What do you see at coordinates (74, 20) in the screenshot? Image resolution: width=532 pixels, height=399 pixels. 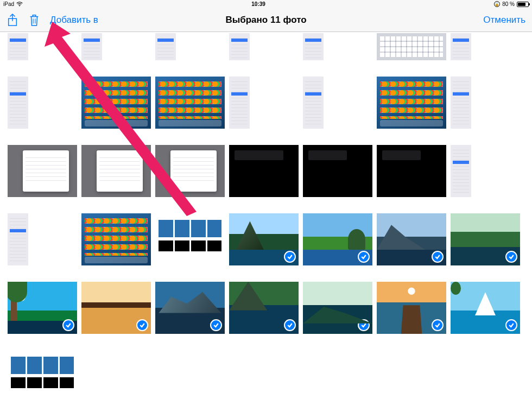 I see `add-to-button: Добавить в` at bounding box center [74, 20].